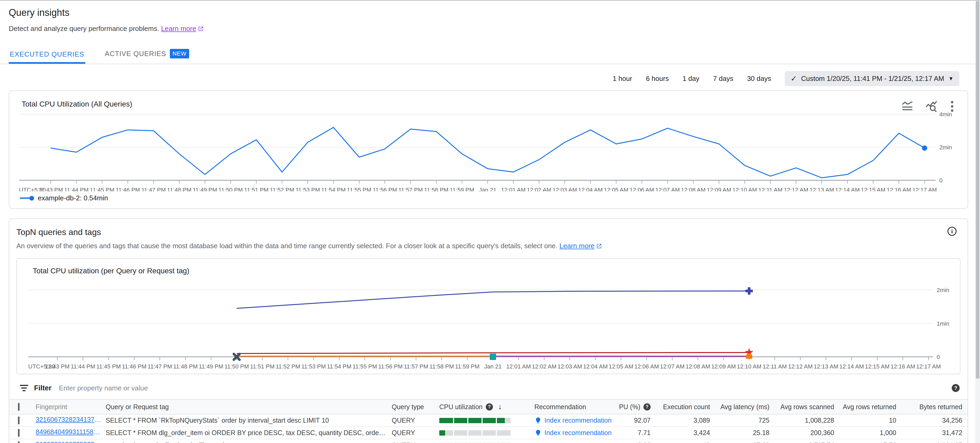 This screenshot has height=443, width=980. What do you see at coordinates (475, 433) in the screenshot?
I see `cpu-utilization-bar` at bounding box center [475, 433].